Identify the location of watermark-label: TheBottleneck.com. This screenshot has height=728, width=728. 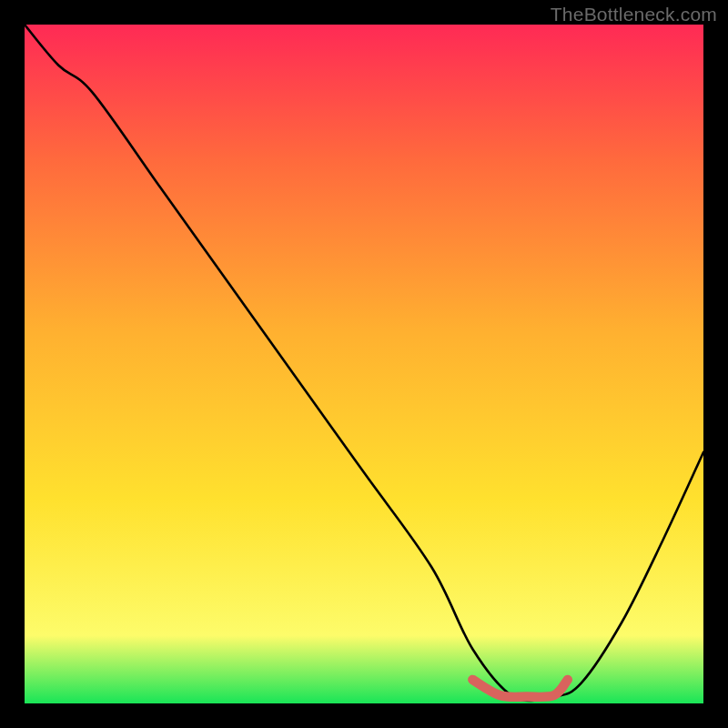
(633, 15).